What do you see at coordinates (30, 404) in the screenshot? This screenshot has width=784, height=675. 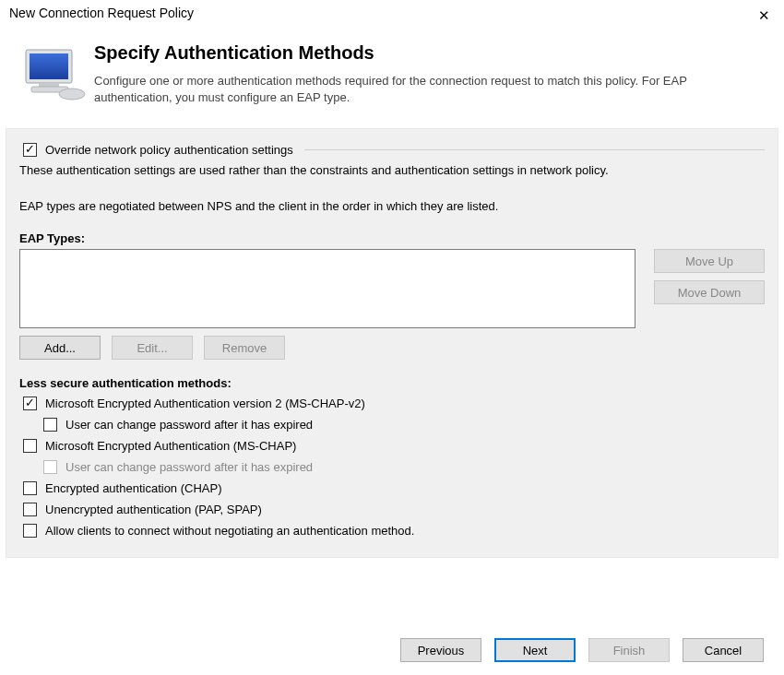 I see `mschapv2-checkbox` at bounding box center [30, 404].